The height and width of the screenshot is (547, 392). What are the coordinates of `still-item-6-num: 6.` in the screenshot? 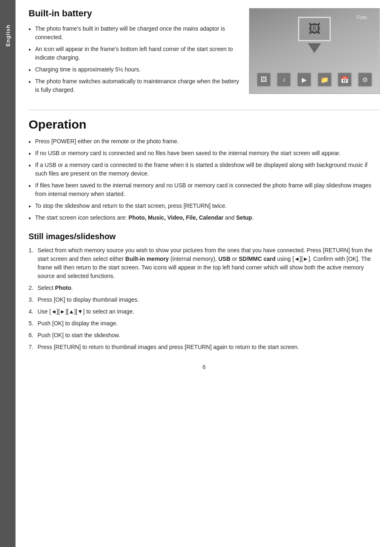 It's located at (31, 336).